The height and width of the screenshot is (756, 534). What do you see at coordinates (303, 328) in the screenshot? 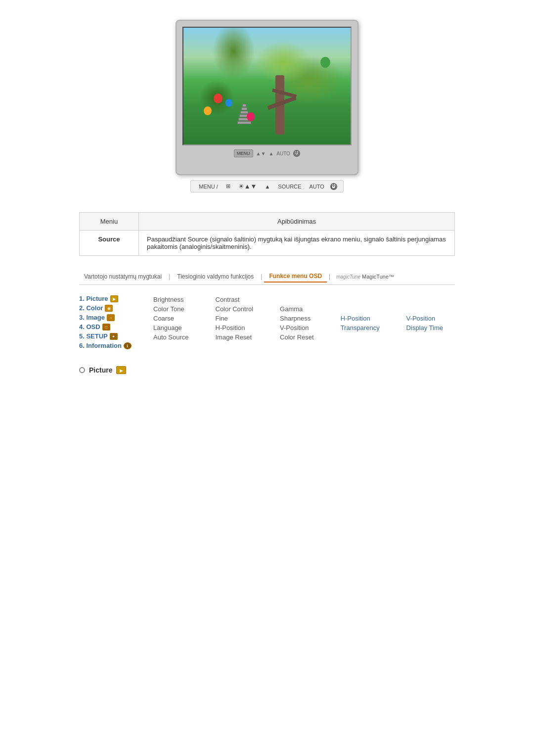
I see `menu-v-position-2: V-Position` at bounding box center [303, 328].